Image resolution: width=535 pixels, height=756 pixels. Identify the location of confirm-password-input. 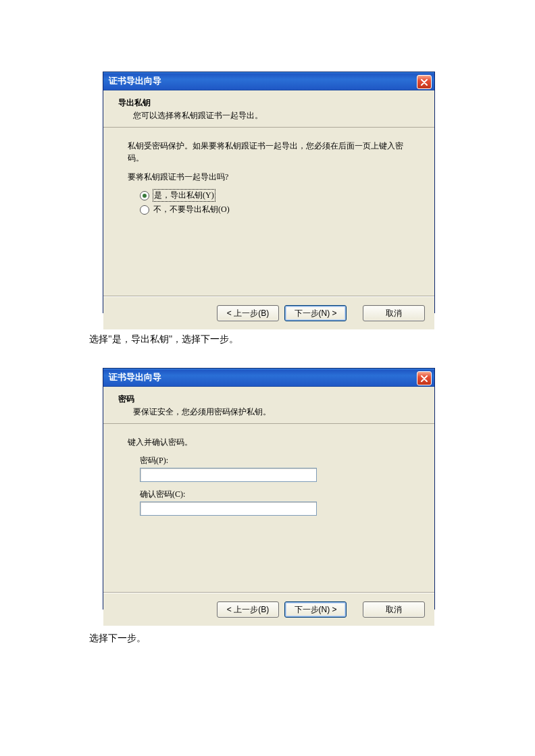
(228, 509).